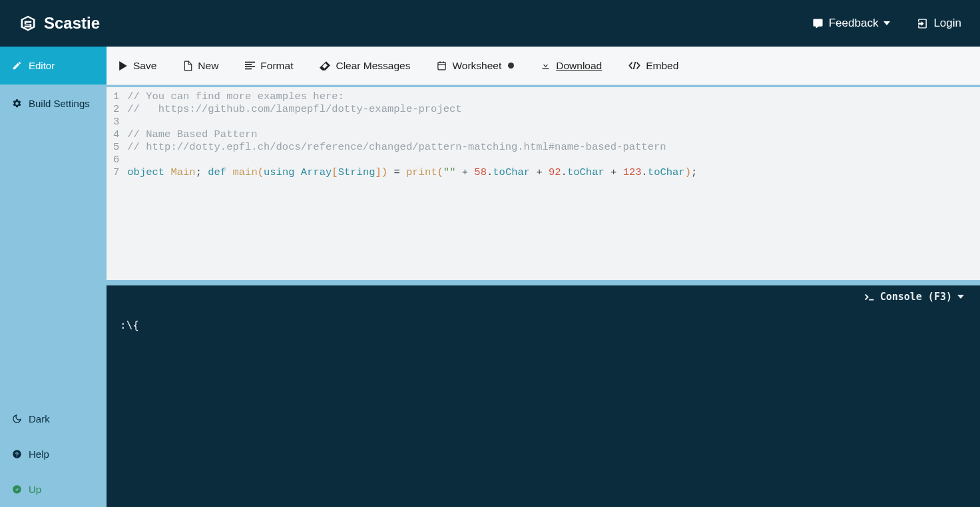  What do you see at coordinates (662, 66) in the screenshot?
I see `embed-label: Embed` at bounding box center [662, 66].